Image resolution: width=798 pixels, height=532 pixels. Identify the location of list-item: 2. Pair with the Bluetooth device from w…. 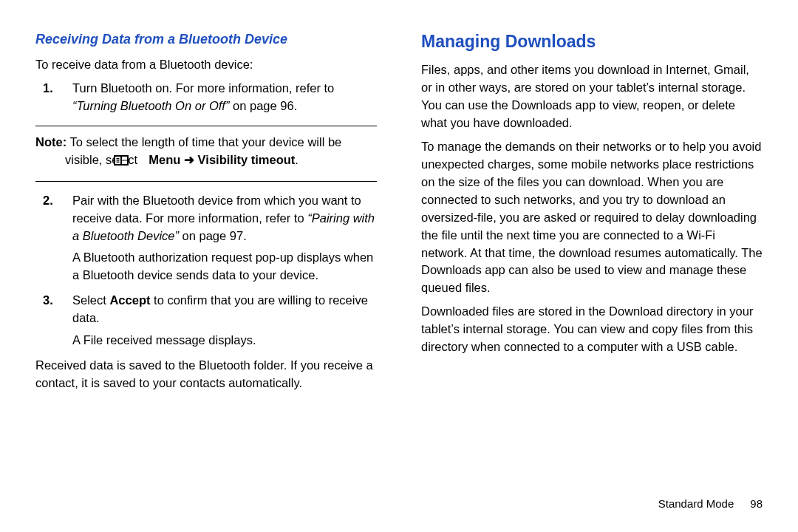
(206, 239).